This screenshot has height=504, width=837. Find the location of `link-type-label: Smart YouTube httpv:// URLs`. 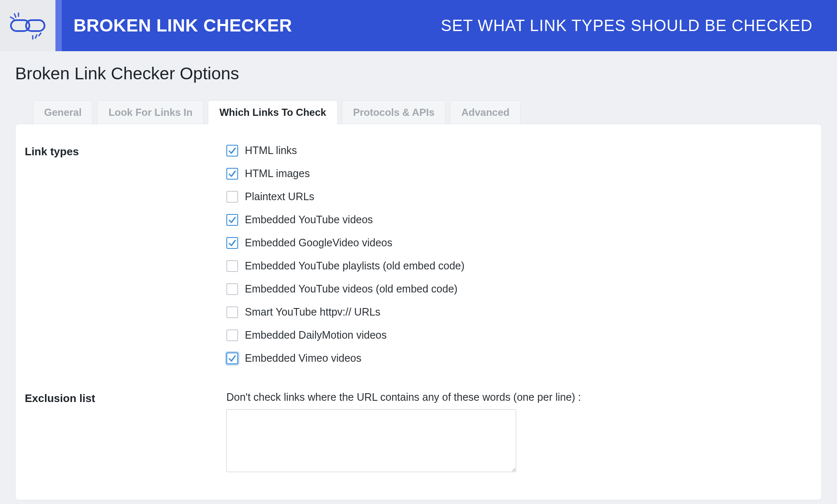

link-type-label: Smart YouTube httpv:// URLs is located at coordinates (312, 312).